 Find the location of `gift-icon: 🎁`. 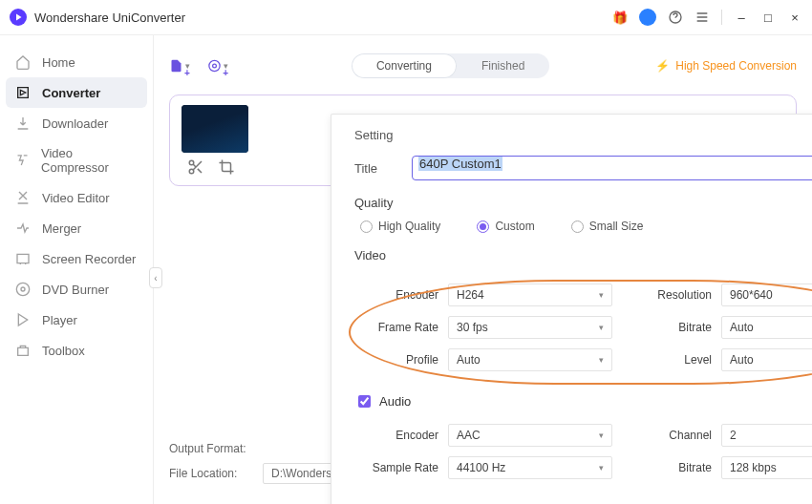

gift-icon: 🎁 is located at coordinates (620, 17).